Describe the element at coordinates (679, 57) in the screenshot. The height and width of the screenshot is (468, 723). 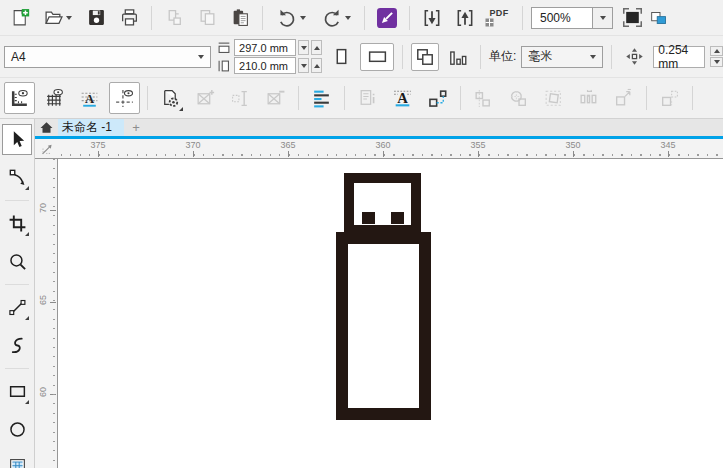
I see `nudge-distance-field: 0.254 mm` at that location.